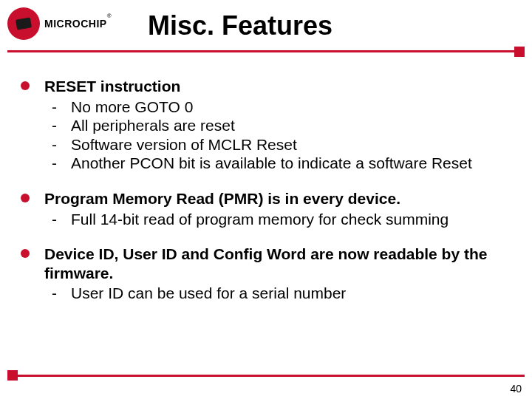  I want to click on sub-text: All peripherals are reset, so click(291, 126).